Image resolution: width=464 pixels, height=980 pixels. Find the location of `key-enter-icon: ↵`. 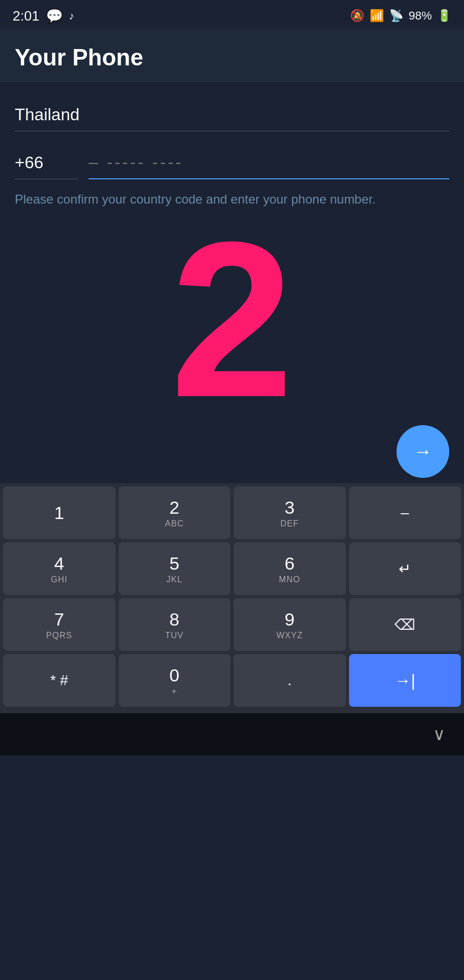

key-enter-icon: ↵ is located at coordinates (405, 569).